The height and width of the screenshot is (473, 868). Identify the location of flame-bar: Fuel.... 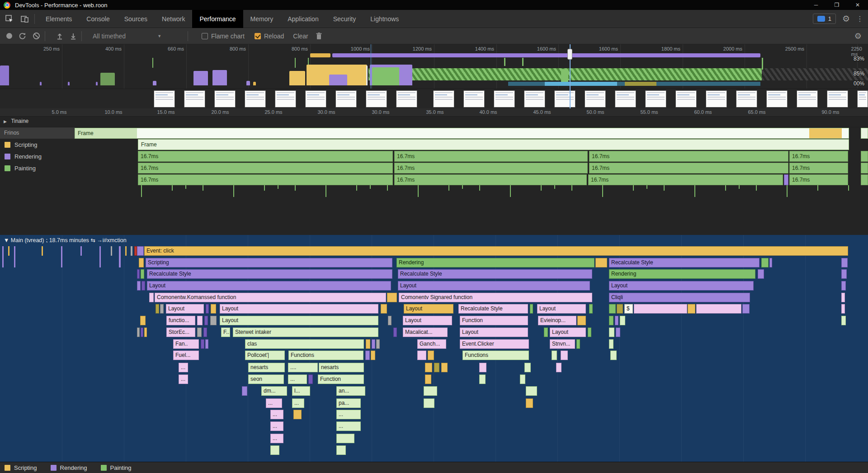
(186, 355).